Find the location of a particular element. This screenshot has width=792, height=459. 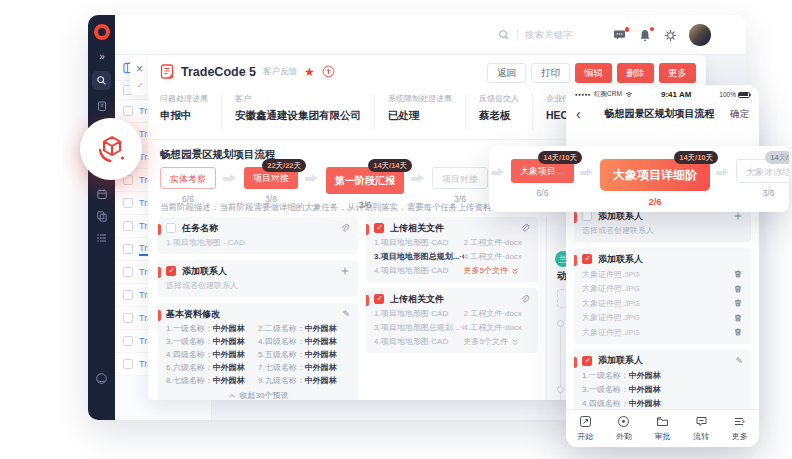

star-icon: ★ is located at coordinates (310, 72).